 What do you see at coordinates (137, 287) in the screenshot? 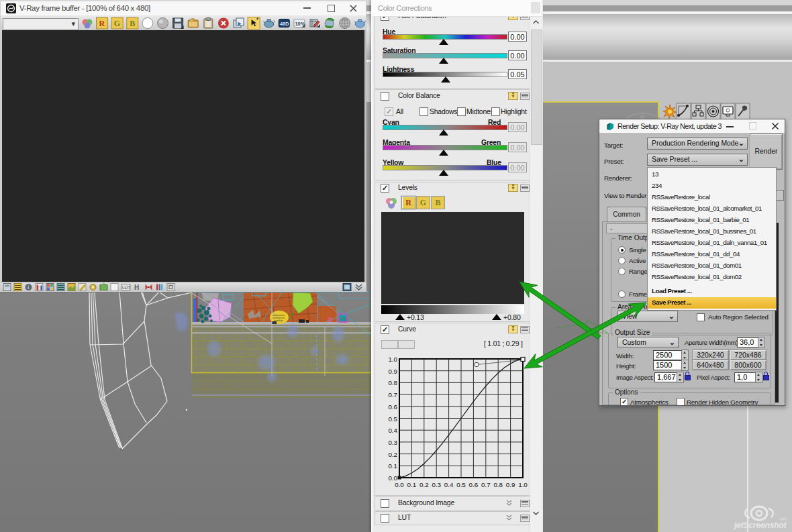
I see `svg-text: H` at bounding box center [137, 287].